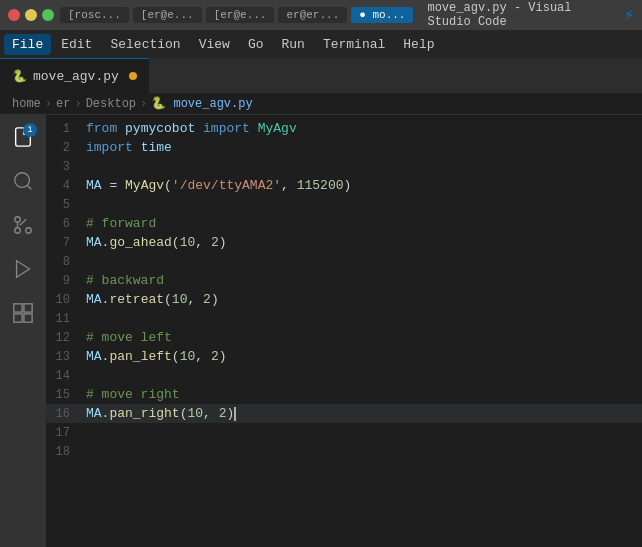 Image resolution: width=642 pixels, height=547 pixels. I want to click on text-cursor, so click(235, 414).